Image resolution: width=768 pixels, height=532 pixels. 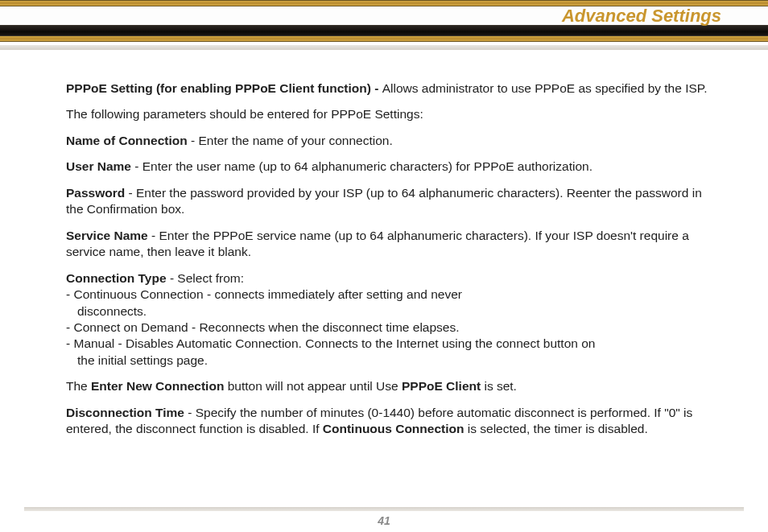 I want to click on page-title: Advanced Settings, so click(x=642, y=16).